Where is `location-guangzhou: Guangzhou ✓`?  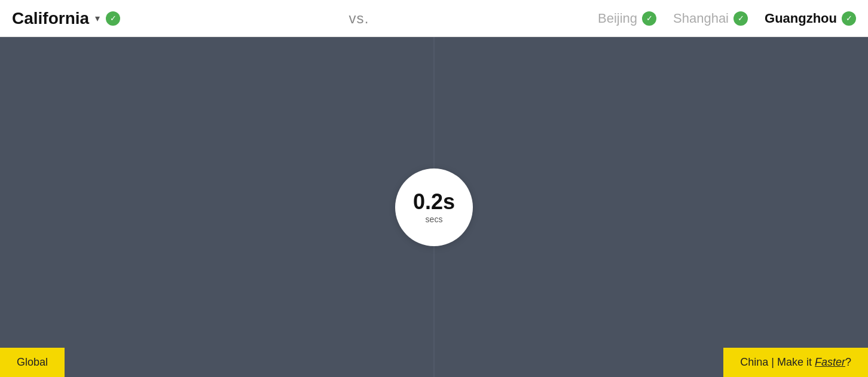 location-guangzhou: Guangzhou ✓ is located at coordinates (811, 19).